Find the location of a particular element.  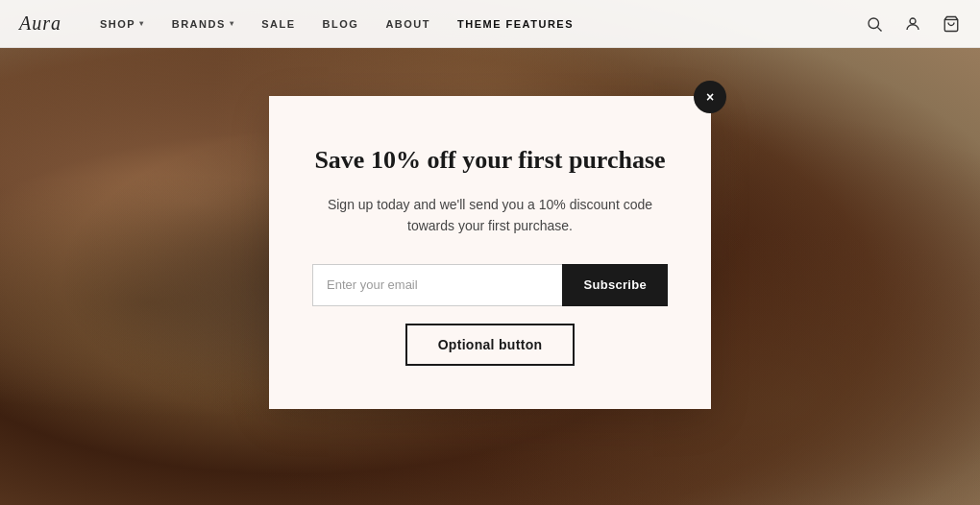

modal-close-button: × is located at coordinates (710, 97).